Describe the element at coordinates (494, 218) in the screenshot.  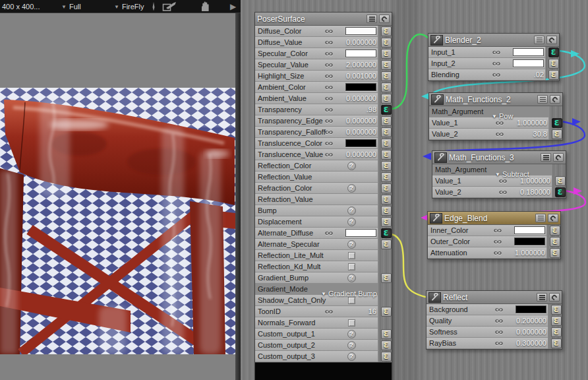
I see `node-header: Edge_Blend` at that location.